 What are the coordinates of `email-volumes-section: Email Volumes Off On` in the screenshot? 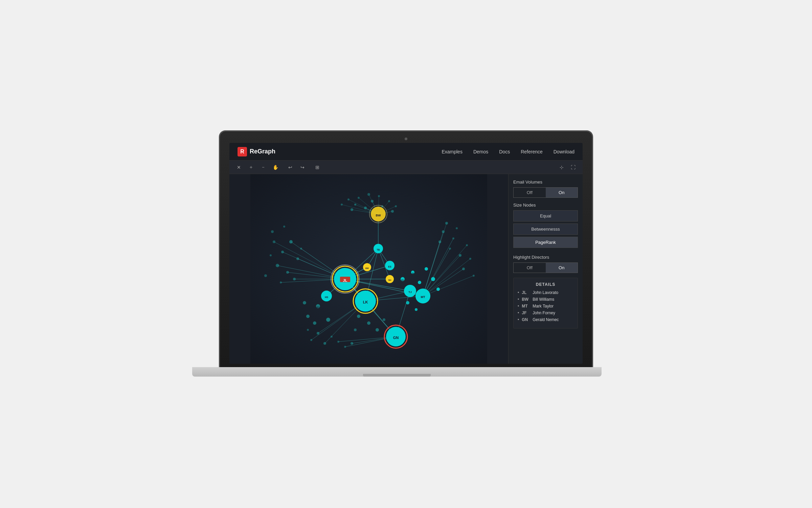 It's located at (545, 189).